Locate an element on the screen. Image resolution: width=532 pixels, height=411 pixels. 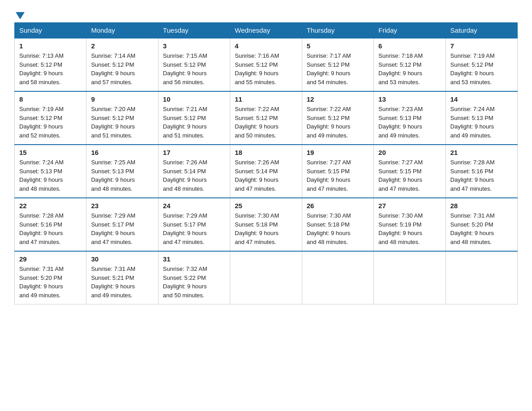
header-tuesday: Tuesday is located at coordinates (194, 30).